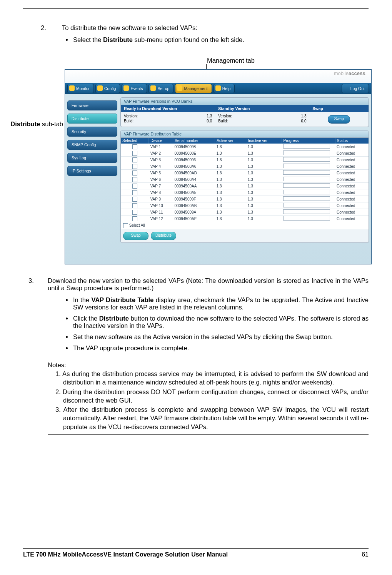  I want to click on panel-title-versions: VAP Firmware Versions in VCU Banks, so click(245, 102).